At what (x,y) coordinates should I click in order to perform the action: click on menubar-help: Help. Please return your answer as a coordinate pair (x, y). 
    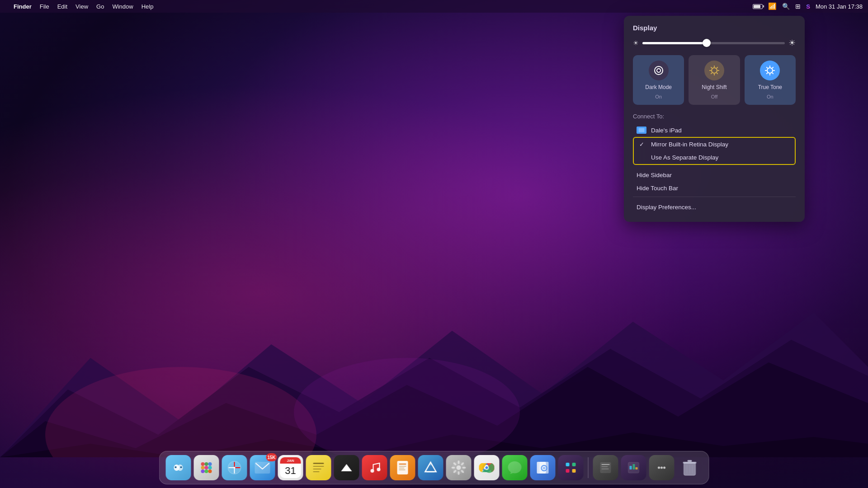
    Looking at the image, I should click on (147, 6).